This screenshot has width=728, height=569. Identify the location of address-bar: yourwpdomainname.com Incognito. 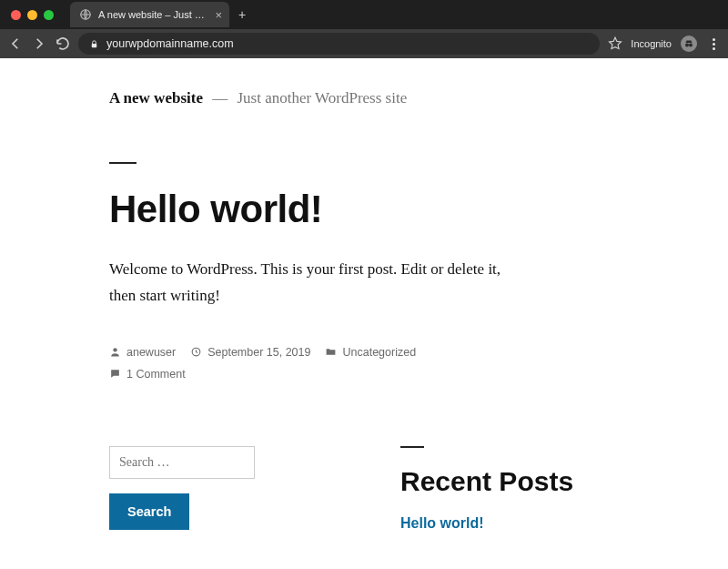
(364, 44).